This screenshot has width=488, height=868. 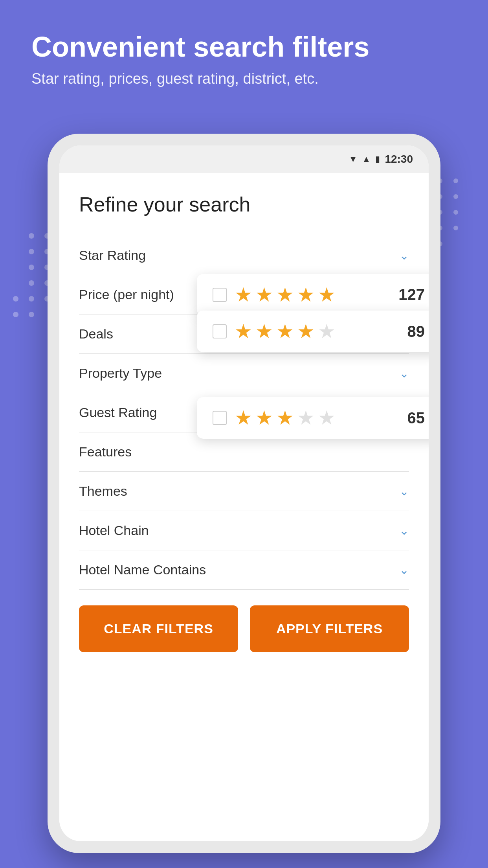 I want to click on filter-row-deals: Deals ★ ★ ★ ★ ★ 89, so click(x=244, y=334).